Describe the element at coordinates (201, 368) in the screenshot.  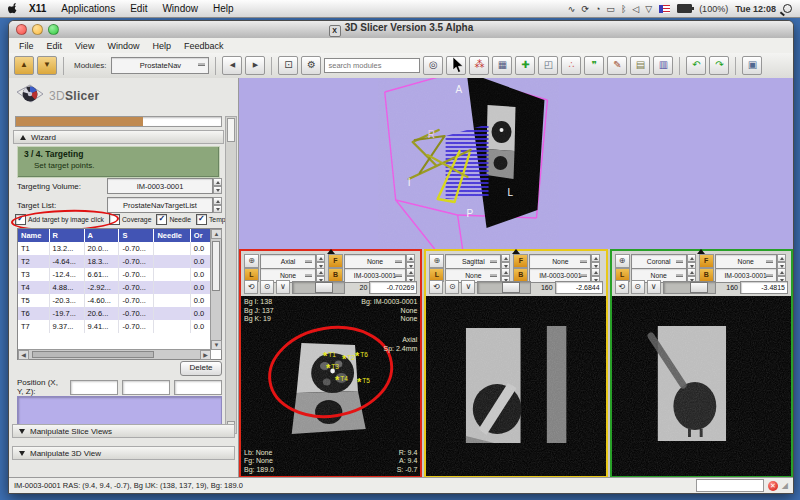
I see `delete-button: Delete` at that location.